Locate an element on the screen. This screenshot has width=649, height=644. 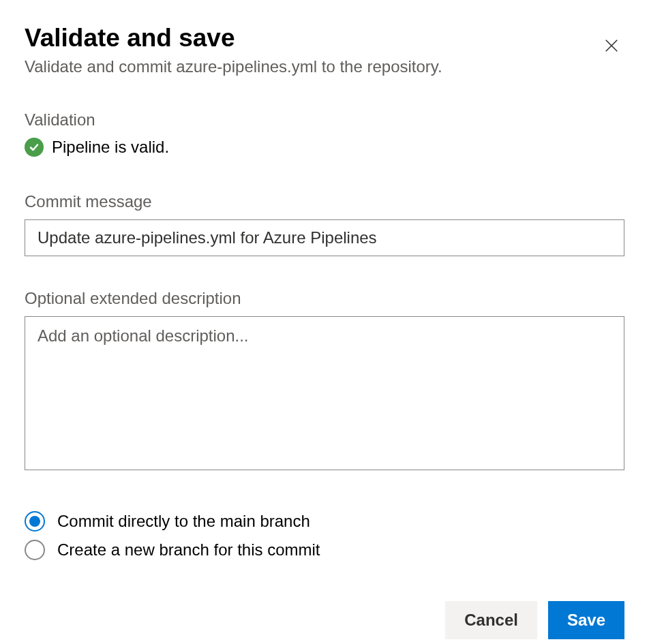
close-icon is located at coordinates (612, 46).